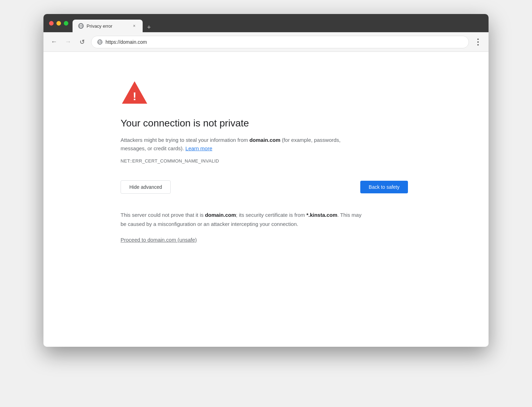 The image size is (532, 407). What do you see at coordinates (134, 26) in the screenshot?
I see `tab-close-button: ×` at bounding box center [134, 26].